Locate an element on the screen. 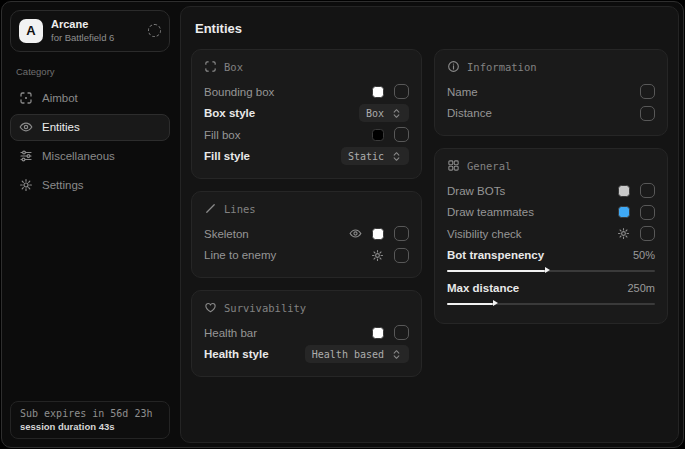  draw-teammates-checkbox is located at coordinates (648, 212).